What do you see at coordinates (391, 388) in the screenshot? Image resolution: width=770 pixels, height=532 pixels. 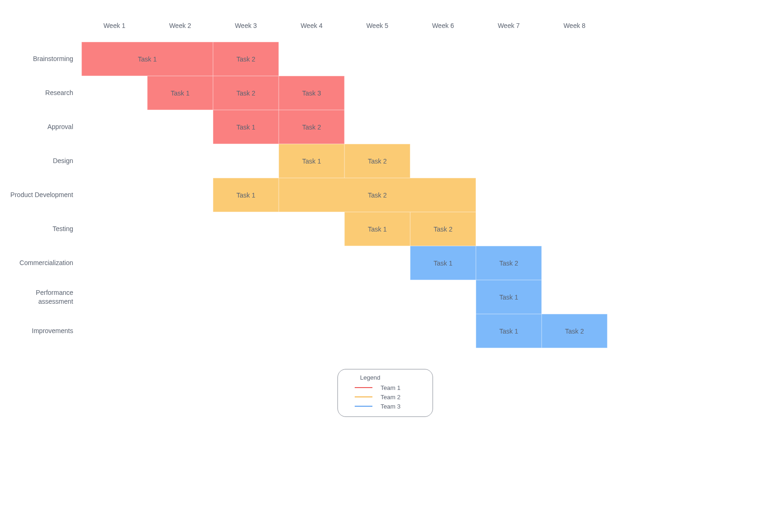 I see `legend-label: Team 1` at bounding box center [391, 388].